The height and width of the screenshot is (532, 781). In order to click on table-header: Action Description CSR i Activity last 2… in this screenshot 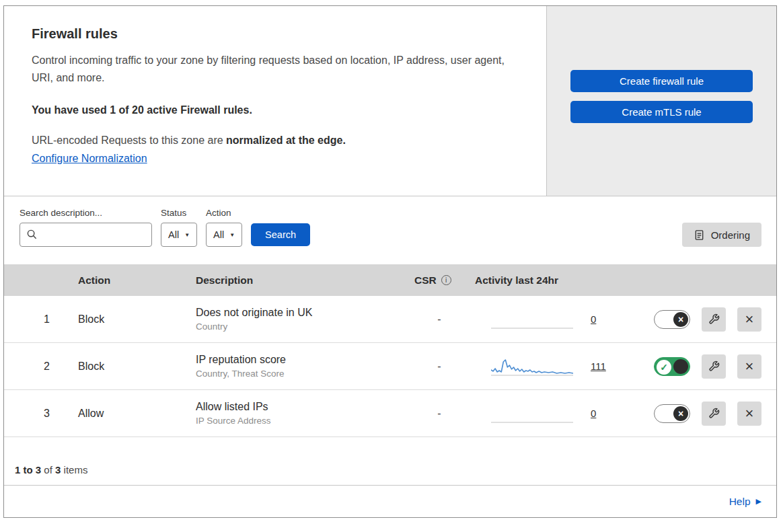, I will do `click(390, 280)`.